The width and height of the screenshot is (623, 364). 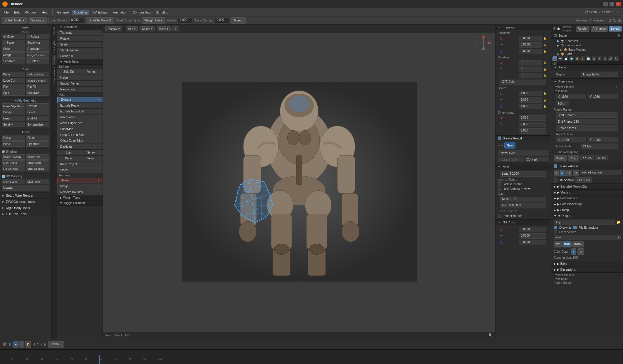 I want to click on along-normal-input: 0.000, so click(x=222, y=21).